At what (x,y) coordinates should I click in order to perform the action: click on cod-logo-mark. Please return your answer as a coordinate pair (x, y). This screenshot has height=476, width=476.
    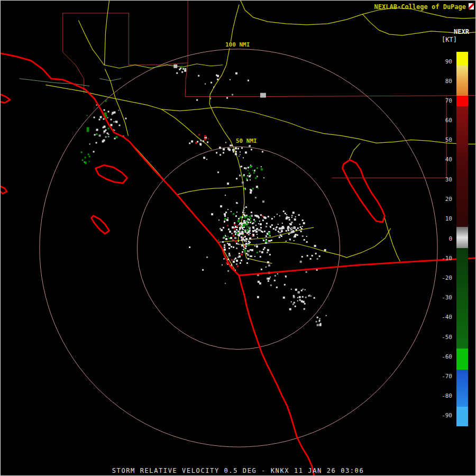
    Looking at the image, I should click on (471, 6).